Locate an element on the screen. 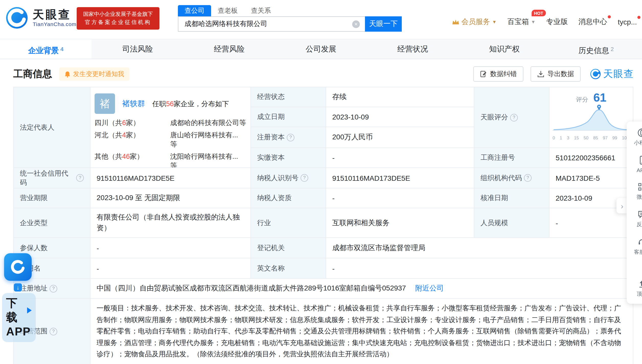 The width and height of the screenshot is (642, 364). value-credit-code: 91510116MAD173DE5E is located at coordinates (171, 178).